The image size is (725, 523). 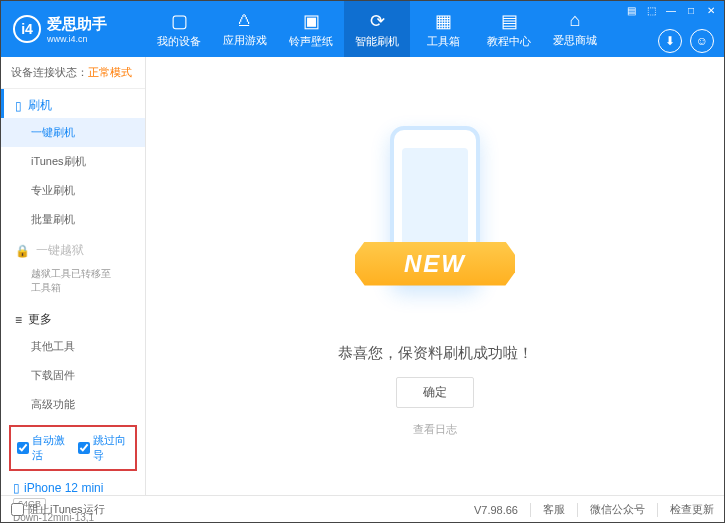 I want to click on sidebar-section-jailbreak: 🔒一键越狱, so click(x=73, y=248).